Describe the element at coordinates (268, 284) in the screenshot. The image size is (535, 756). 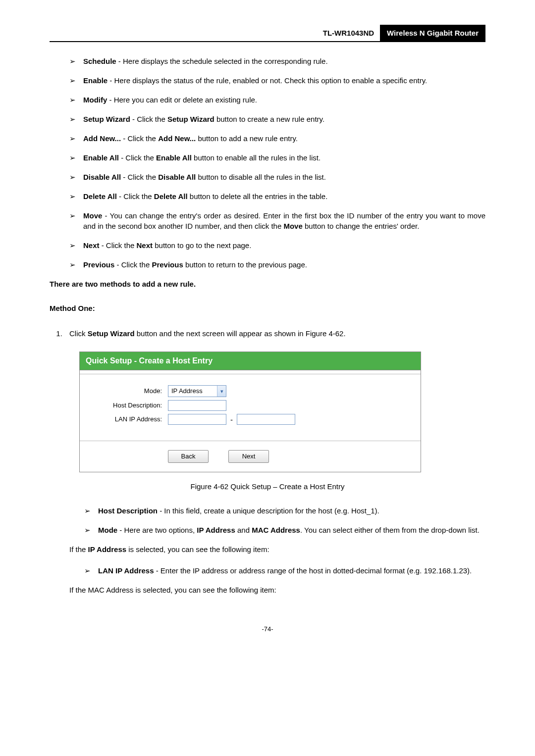
I see `section-intro: There are two methods to add a new rule.` at that location.